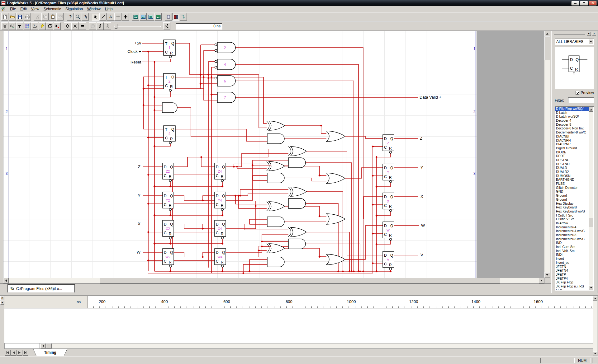  I want to click on trigger-setup-button, so click(20, 26).